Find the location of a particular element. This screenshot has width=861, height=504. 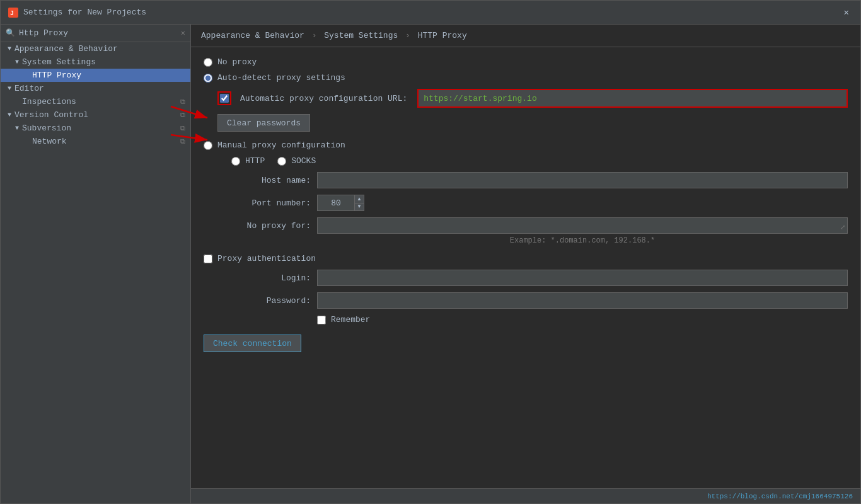

example-text: Example: *.domain.com, 192.168.* is located at coordinates (526, 241).